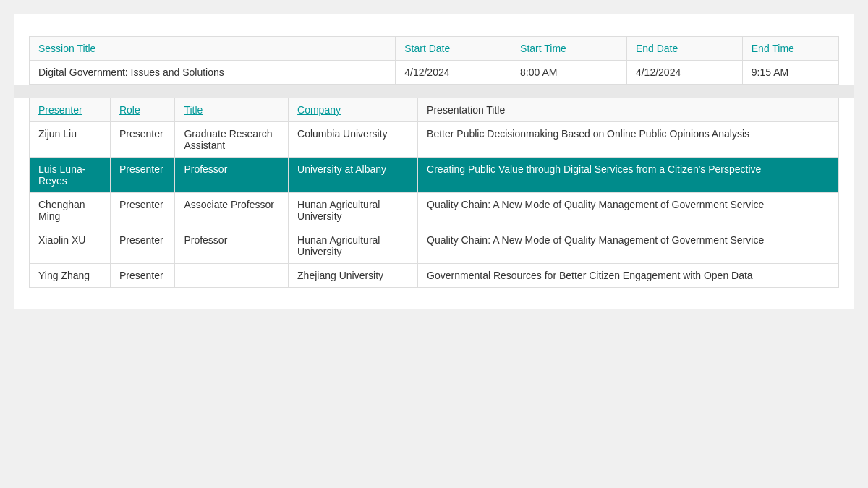 This screenshot has height=488, width=868. I want to click on start-date-col-header: Start Date, so click(454, 49).